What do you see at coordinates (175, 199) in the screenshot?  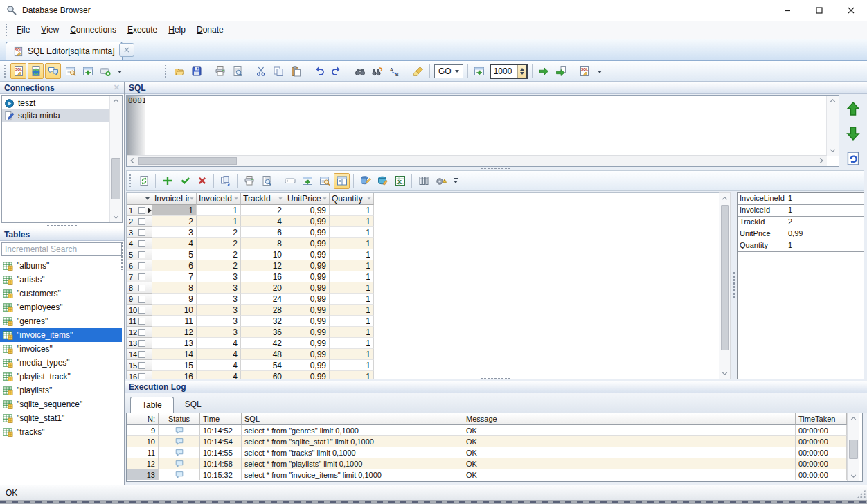 I see `grid-column-InvoiceLineId: InvoiceLineId` at bounding box center [175, 199].